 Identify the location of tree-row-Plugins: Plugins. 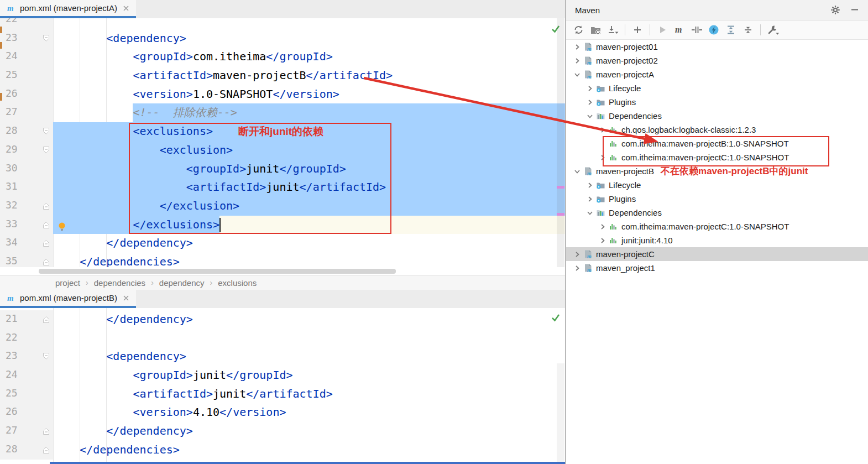
(717, 102).